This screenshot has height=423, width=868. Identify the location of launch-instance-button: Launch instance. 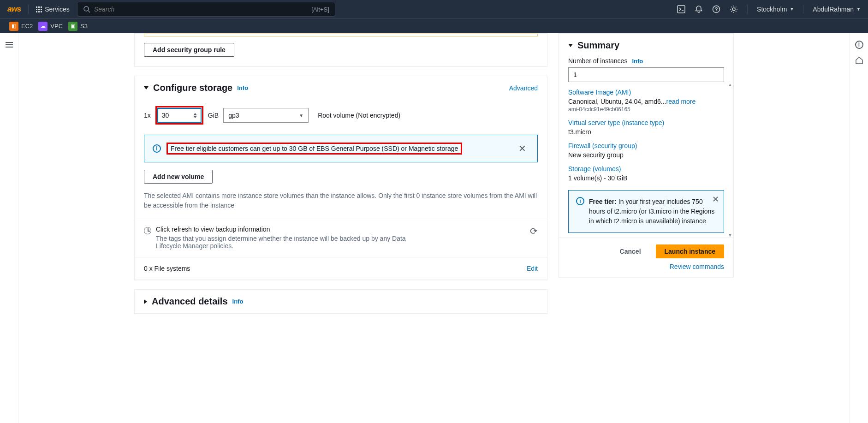
(690, 251).